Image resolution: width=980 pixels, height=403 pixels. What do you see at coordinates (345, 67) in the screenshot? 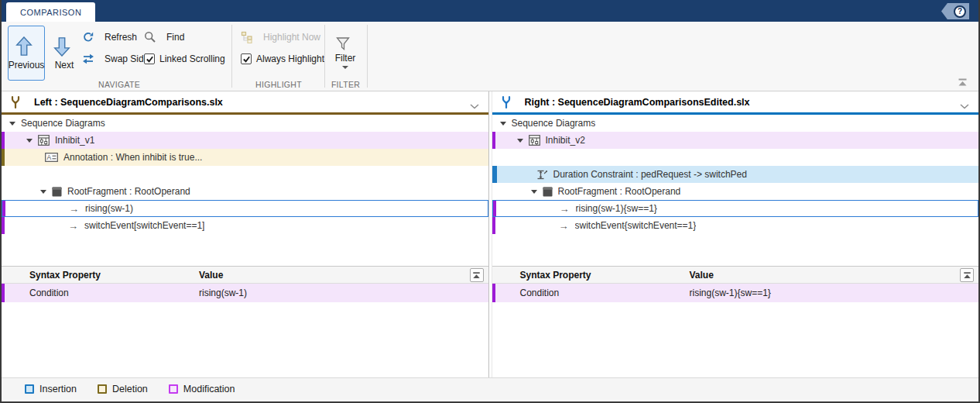
I see `filter-dropdown-caret-icon` at bounding box center [345, 67].